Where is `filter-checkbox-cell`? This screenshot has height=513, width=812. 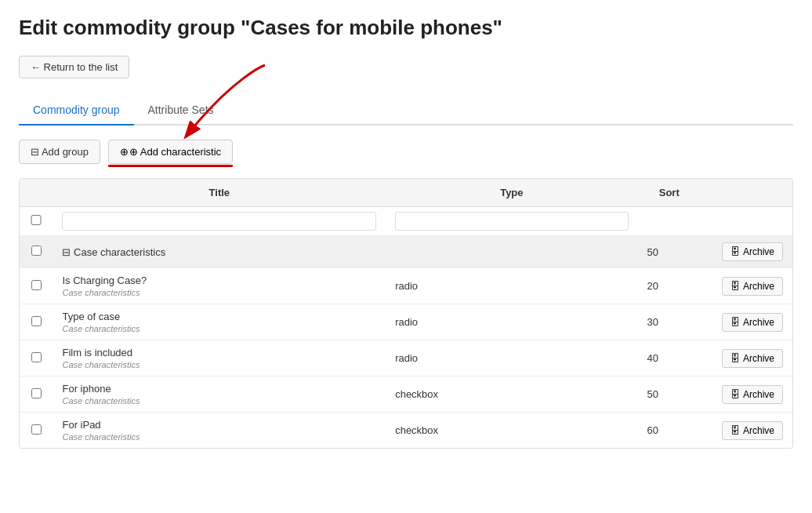 filter-checkbox-cell is located at coordinates (36, 221).